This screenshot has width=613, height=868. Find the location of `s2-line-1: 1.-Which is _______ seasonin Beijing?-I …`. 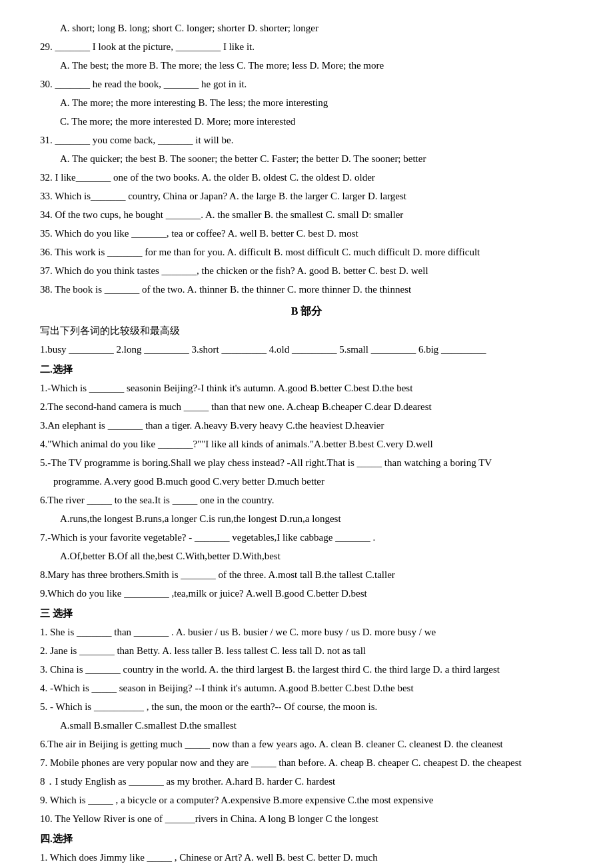

s2-line-1: 1.-Which is _______ seasonin Beijing?-I … is located at coordinates (306, 388).